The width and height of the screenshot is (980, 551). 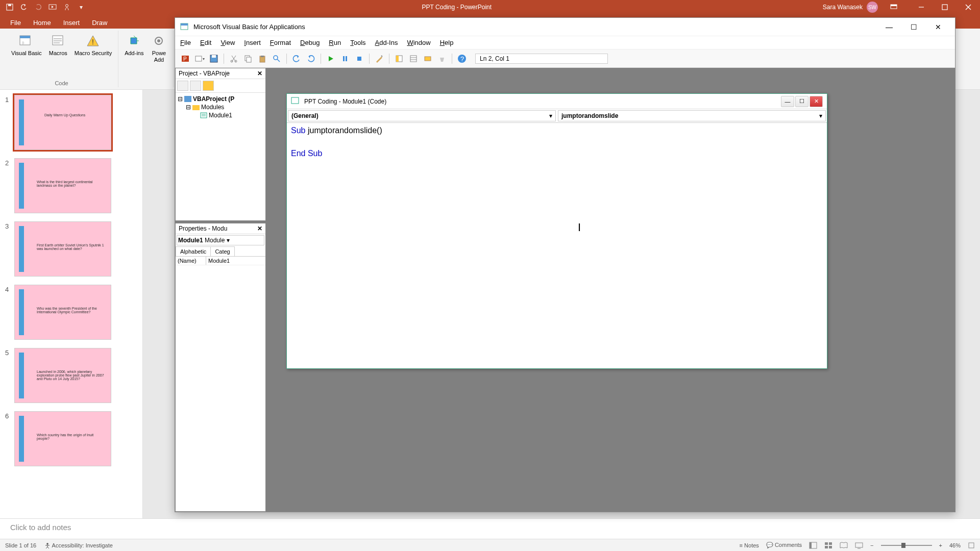 What do you see at coordinates (490, 529) in the screenshot?
I see `notes-pane: Click to add notes` at bounding box center [490, 529].